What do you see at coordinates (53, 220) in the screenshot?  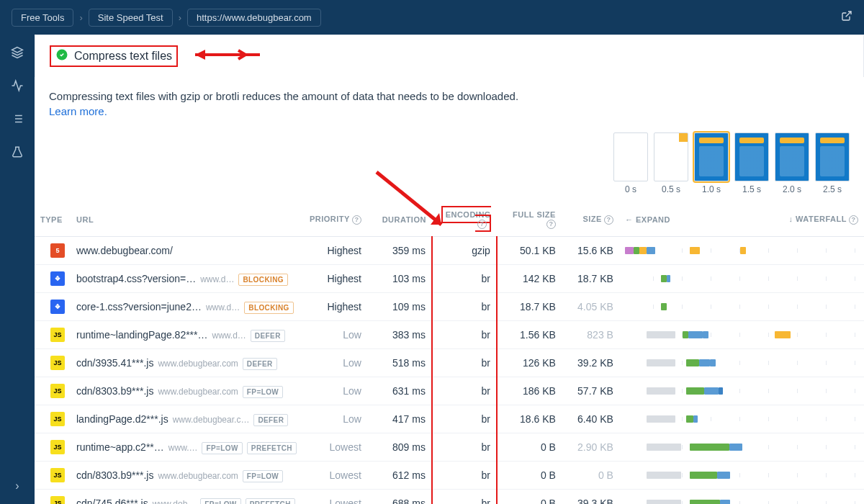 I see `col-type: TYPE` at bounding box center [53, 220].